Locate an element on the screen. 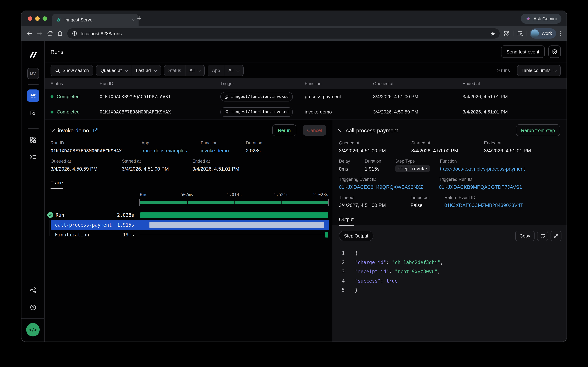 This screenshot has width=588, height=367. show-search-label: Show search is located at coordinates (76, 70).